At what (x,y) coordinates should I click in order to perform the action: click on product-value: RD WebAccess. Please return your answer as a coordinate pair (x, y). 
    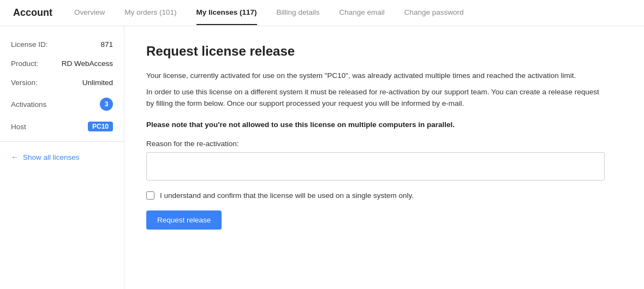
    Looking at the image, I should click on (87, 63).